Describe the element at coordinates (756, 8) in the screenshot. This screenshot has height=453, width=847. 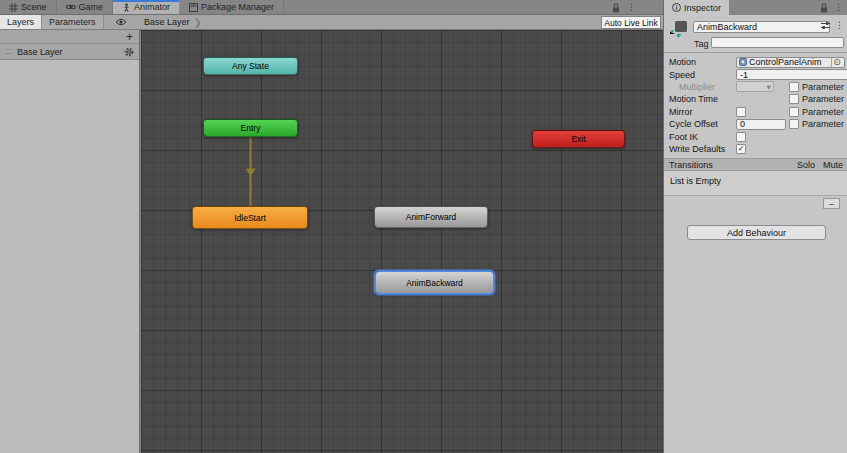
I see `inspector-tabstrip: Inspector ⋮` at that location.